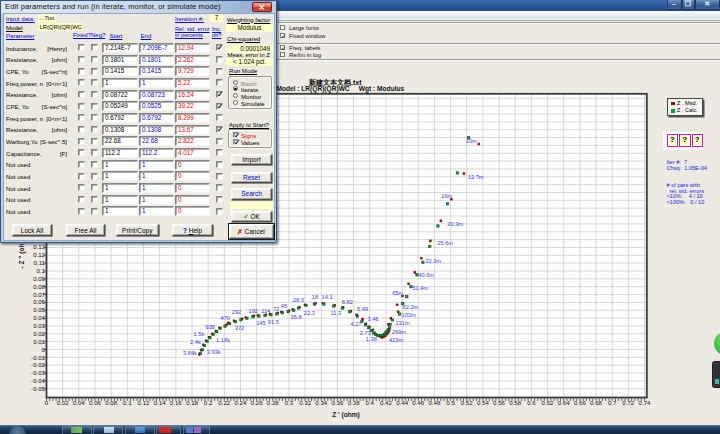  What do you see at coordinates (532, 402) in the screenshot?
I see `svg-text: 0.6` at bounding box center [532, 402].